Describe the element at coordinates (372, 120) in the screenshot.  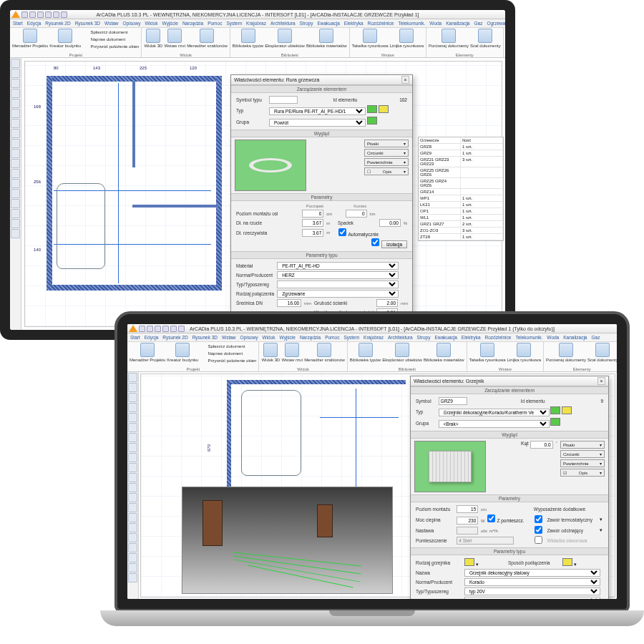
I see `add-group-button` at that location.